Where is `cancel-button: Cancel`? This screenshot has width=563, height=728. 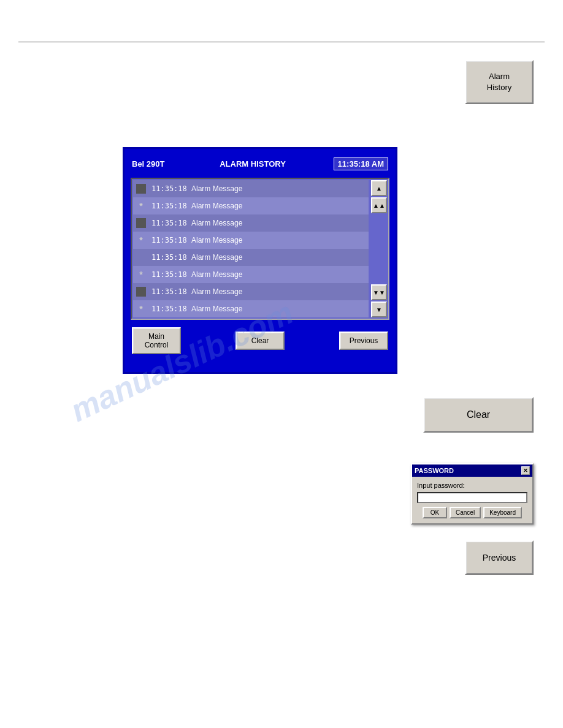
cancel-button: Cancel is located at coordinates (465, 512).